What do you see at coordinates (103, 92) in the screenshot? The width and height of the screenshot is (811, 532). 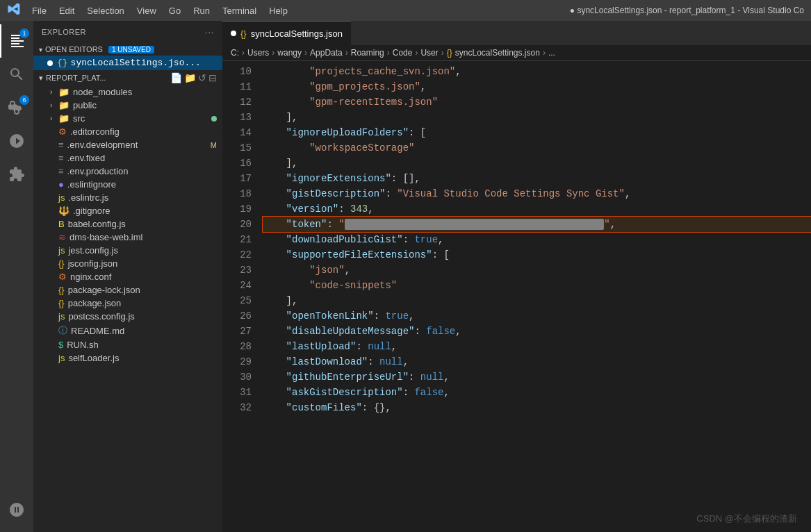 I see `file-name: node_modules` at bounding box center [103, 92].